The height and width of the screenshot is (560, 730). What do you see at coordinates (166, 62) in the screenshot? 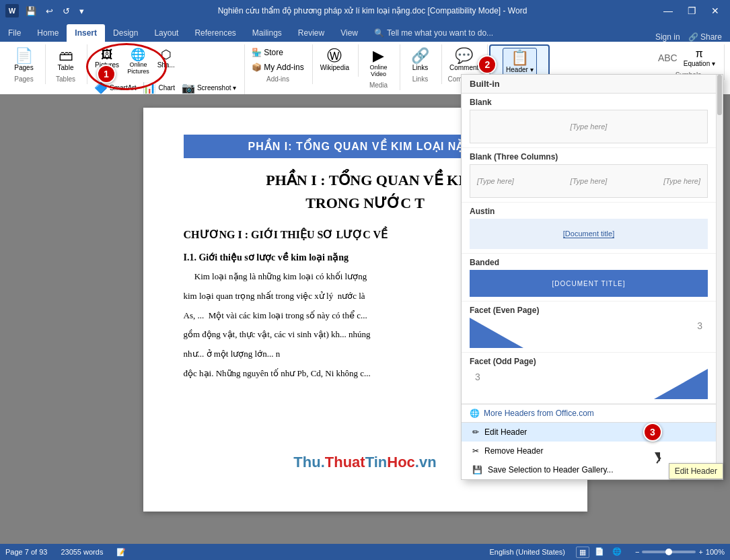
I see `shapes-button: ⬡ Sha...` at bounding box center [166, 62].